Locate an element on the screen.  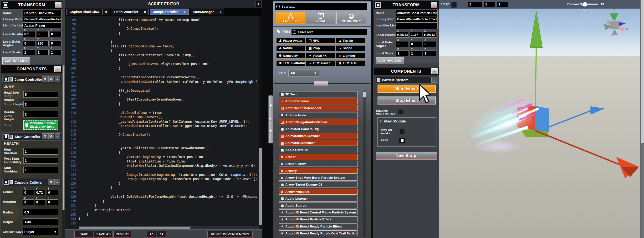
snap-z-field: 1 is located at coordinates (502, 4).